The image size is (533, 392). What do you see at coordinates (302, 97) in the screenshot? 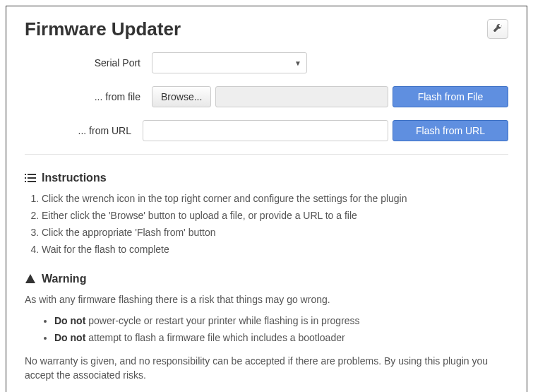
I see `file-path-display` at bounding box center [302, 97].